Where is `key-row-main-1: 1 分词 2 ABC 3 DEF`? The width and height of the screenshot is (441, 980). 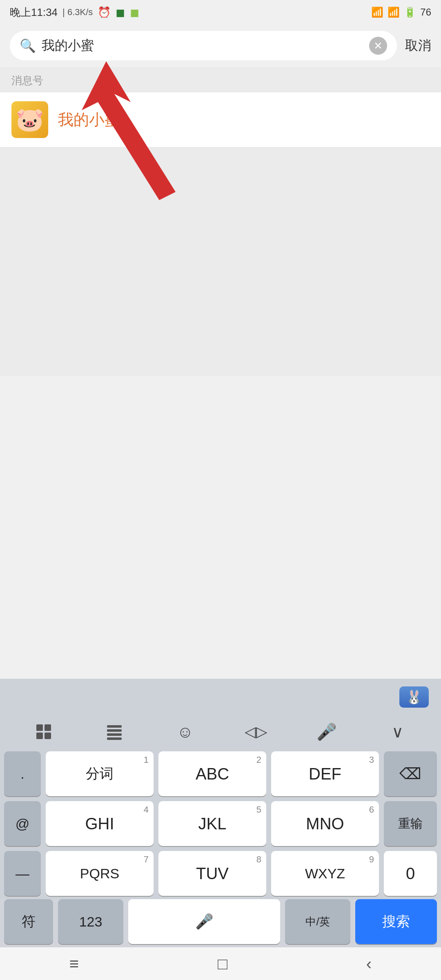 key-row-main-1: 1 分词 2 ABC 3 DEF is located at coordinates (212, 774).